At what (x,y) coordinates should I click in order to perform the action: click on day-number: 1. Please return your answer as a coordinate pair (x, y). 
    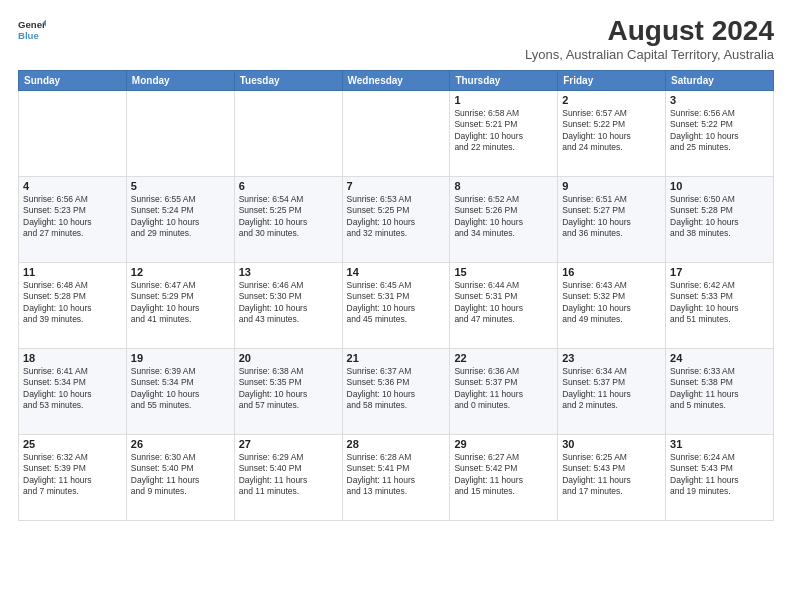
    Looking at the image, I should click on (504, 100).